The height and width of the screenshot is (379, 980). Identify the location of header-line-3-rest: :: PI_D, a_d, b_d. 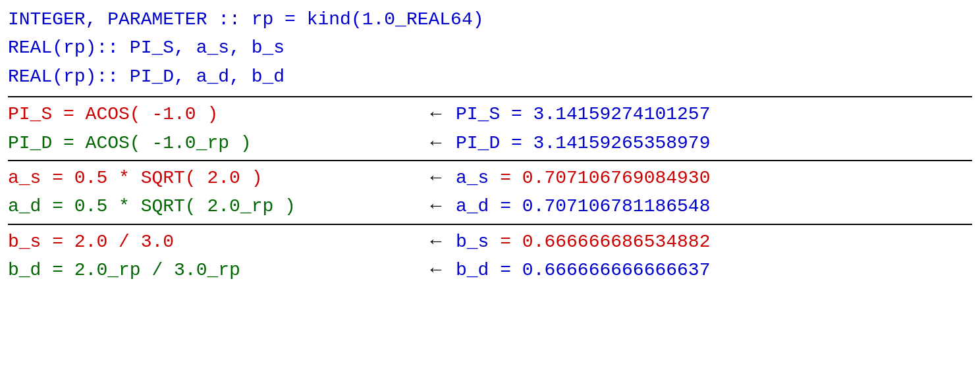
(190, 76).